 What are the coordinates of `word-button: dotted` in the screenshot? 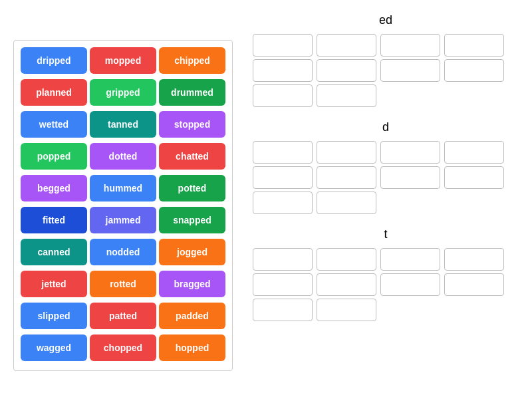 It's located at (123, 156).